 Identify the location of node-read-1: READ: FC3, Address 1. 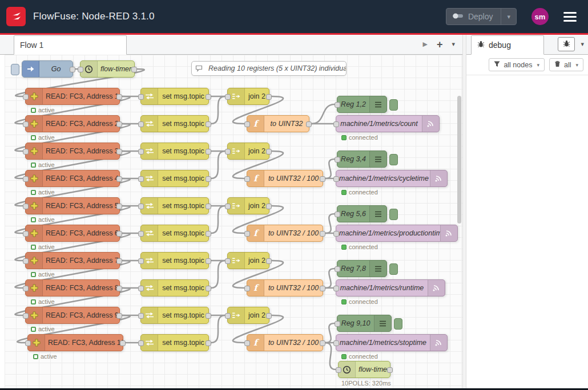
(73, 96).